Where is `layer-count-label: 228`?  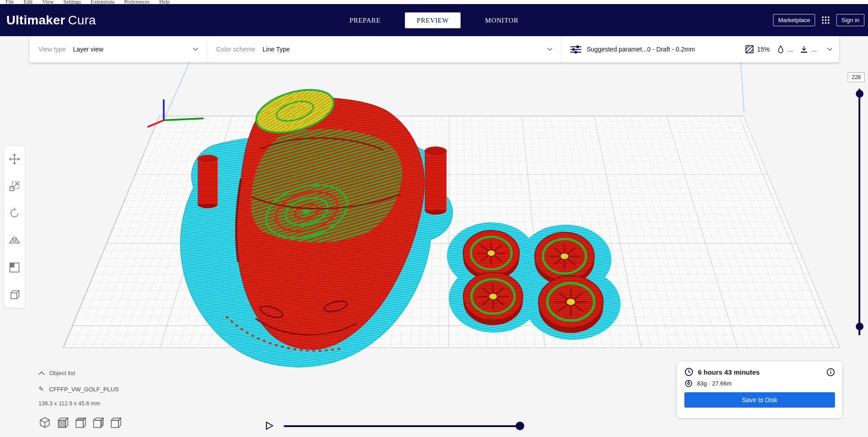
layer-count-label: 228 is located at coordinates (856, 77).